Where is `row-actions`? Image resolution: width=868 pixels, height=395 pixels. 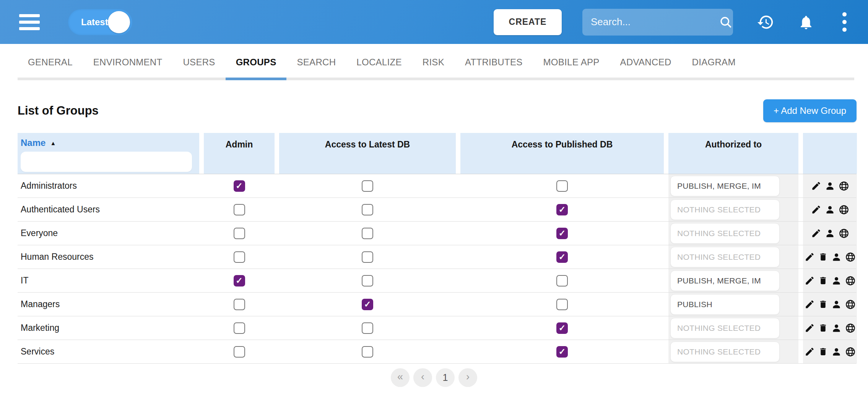 row-actions is located at coordinates (830, 304).